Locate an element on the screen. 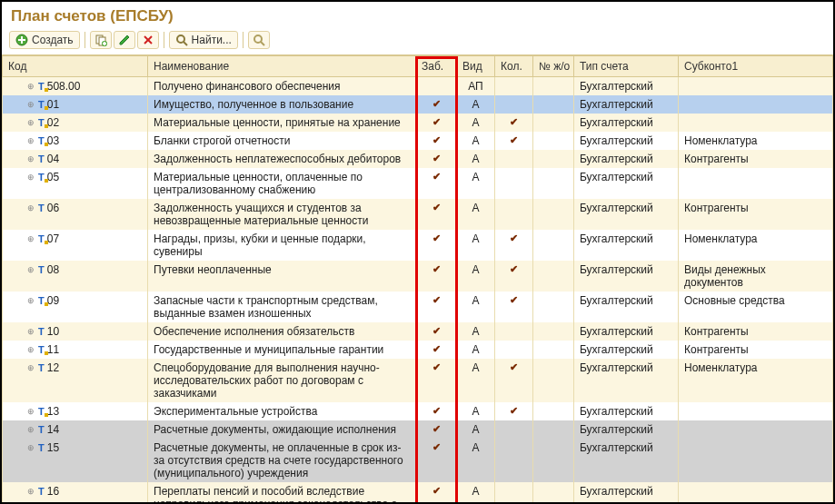  account-code: 16 is located at coordinates (53, 491).